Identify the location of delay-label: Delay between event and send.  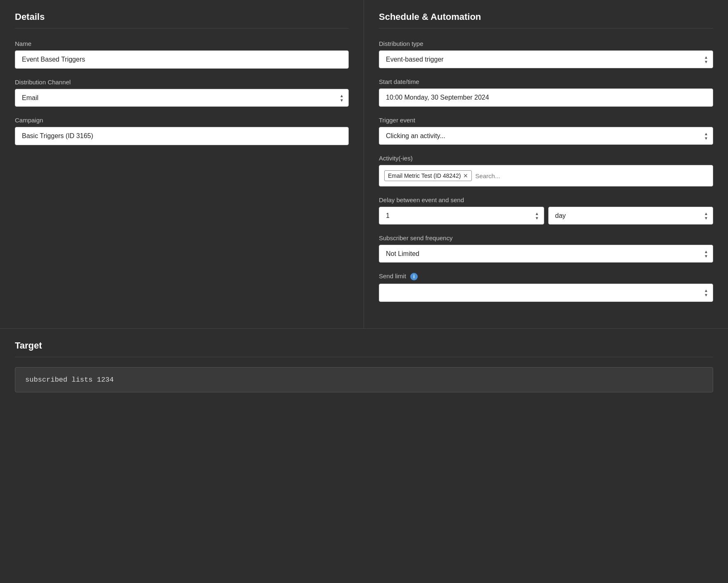
(546, 200).